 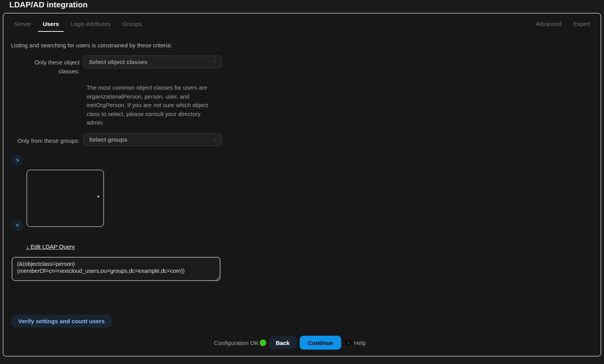 I want to click on users-criteria-intro: Listing and searching for users is const…, so click(x=92, y=45).